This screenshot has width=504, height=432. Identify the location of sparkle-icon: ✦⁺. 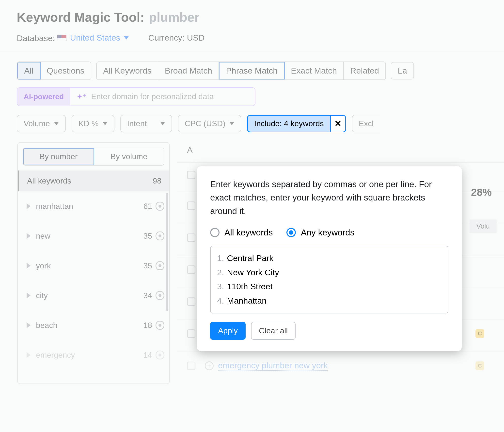
(82, 96).